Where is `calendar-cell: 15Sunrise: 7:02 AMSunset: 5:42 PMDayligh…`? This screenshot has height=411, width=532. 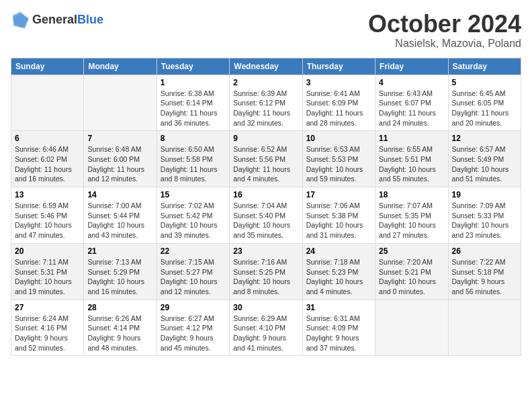
calendar-cell: 15Sunrise: 7:02 AMSunset: 5:42 PMDayligh… is located at coordinates (193, 216).